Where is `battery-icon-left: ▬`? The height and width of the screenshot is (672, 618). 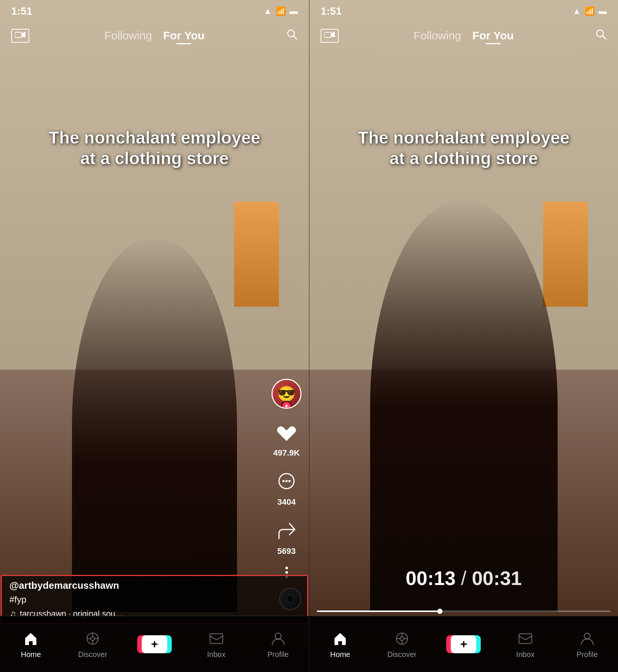 battery-icon-left: ▬ is located at coordinates (294, 11).